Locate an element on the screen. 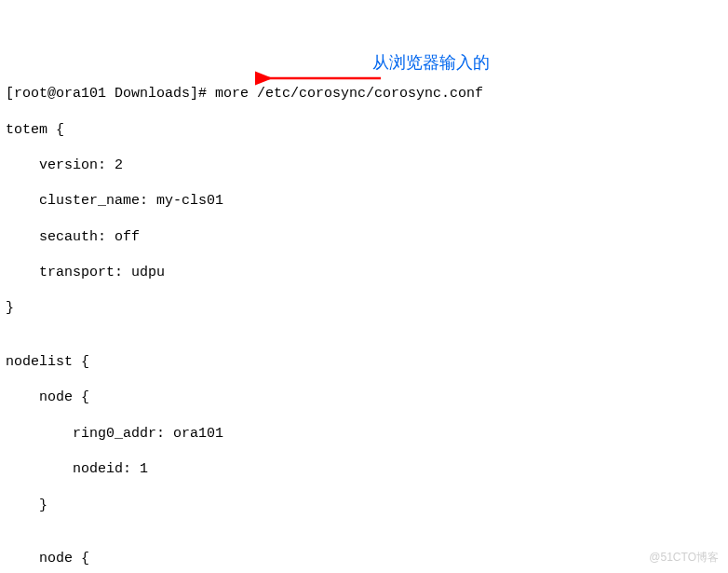 The height and width of the screenshot is (573, 728). config-line-8: node { is located at coordinates (364, 397).